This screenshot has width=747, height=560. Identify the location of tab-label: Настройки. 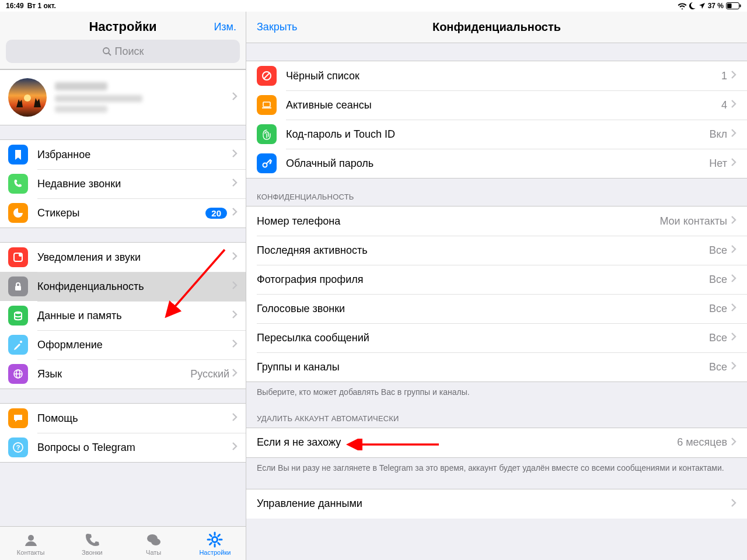
(215, 552).